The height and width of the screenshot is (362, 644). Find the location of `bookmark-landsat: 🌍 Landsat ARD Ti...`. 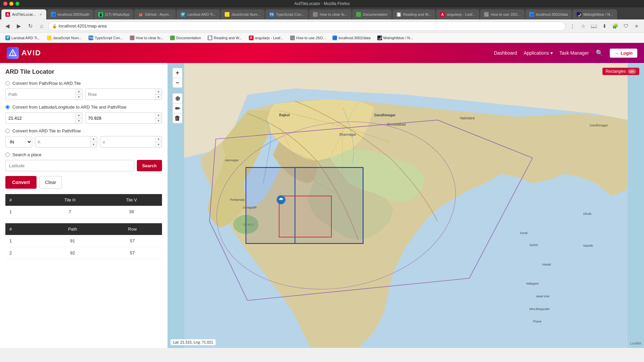

bookmark-landsat: 🌍 Landsat ARD Ti... is located at coordinates (23, 38).